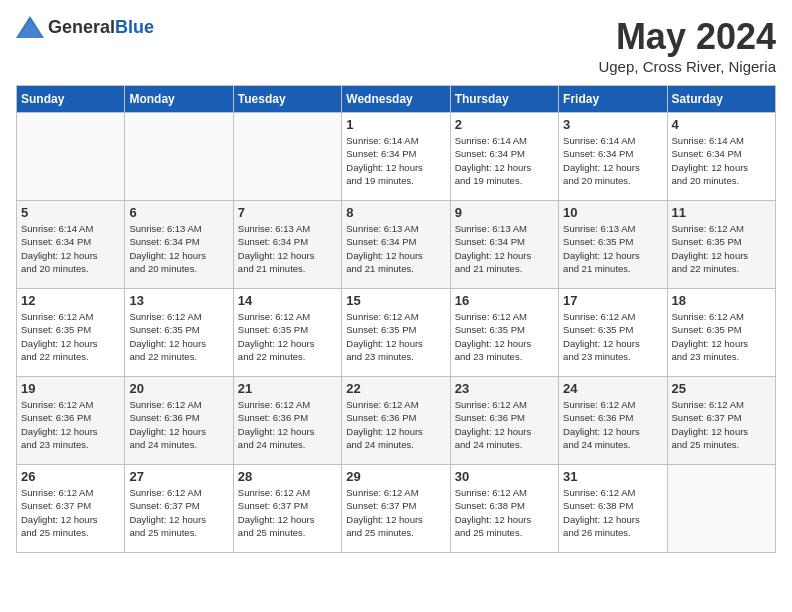  What do you see at coordinates (396, 245) in the screenshot?
I see `calendar-cell: 8Sunrise: 6:13 AM Sunset: 6:34 PM Daylig…` at bounding box center [396, 245].